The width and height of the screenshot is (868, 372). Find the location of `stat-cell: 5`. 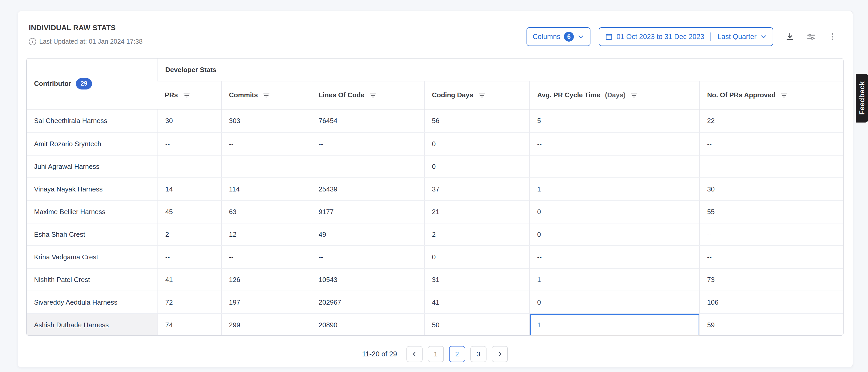

stat-cell: 5 is located at coordinates (614, 121).